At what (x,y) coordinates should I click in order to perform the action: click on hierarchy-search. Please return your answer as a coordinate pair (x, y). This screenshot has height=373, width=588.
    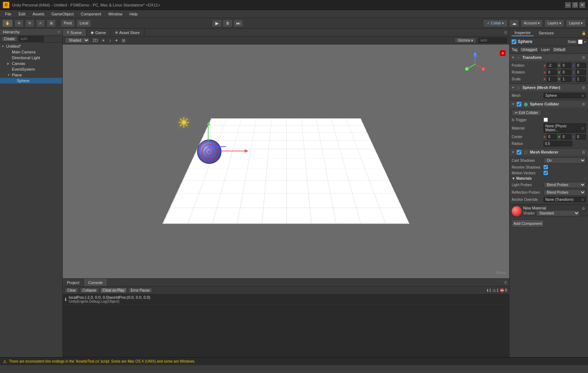
    Looking at the image, I should click on (31, 39).